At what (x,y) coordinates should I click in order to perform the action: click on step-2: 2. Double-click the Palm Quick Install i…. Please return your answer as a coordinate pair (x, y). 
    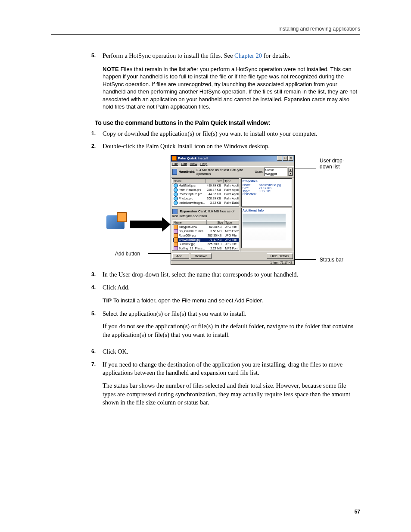
    Looking at the image, I should click on (231, 146).